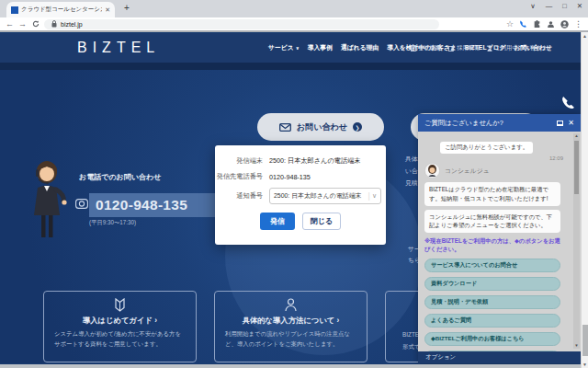 The width and height of the screenshot is (588, 368). I want to click on tab-close-icon: ✕, so click(107, 10).